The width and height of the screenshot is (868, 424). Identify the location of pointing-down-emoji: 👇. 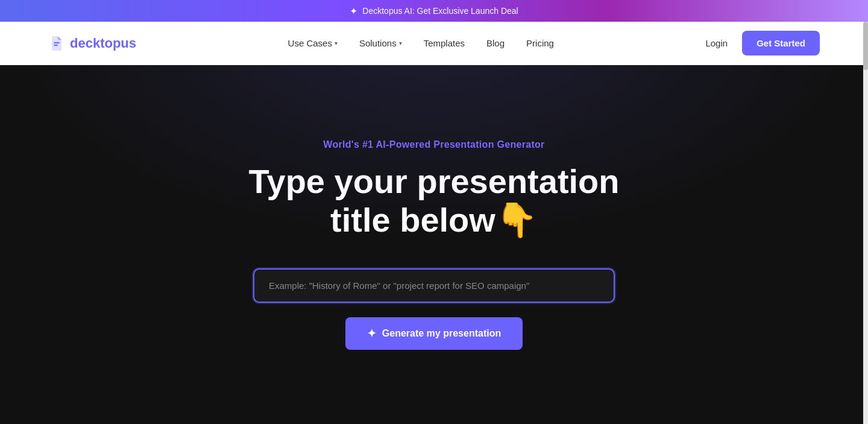
(517, 220).